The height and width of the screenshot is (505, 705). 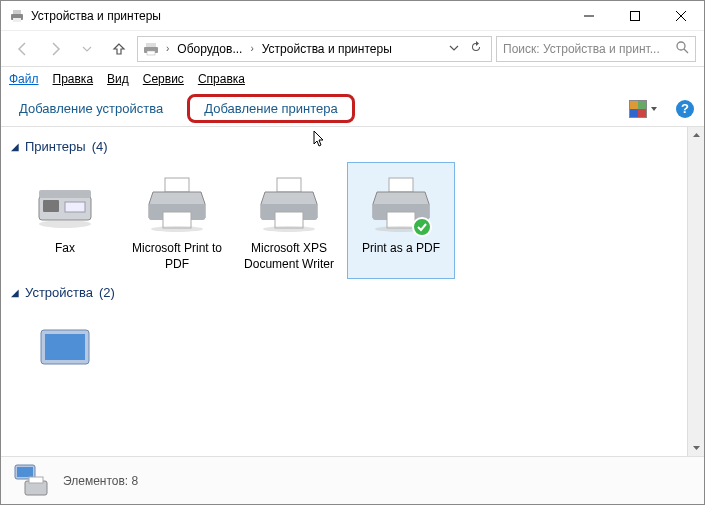 I want to click on refresh-icon, so click(x=476, y=49).